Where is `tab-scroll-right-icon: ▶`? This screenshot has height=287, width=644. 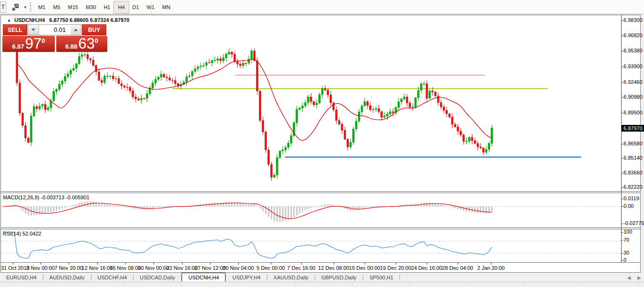
tab-scroll-right-icon: ▶ is located at coordinates (639, 277).